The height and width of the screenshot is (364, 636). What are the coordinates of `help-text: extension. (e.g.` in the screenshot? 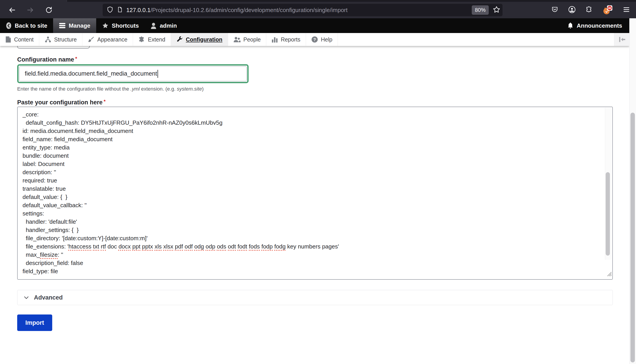 It's located at (158, 89).